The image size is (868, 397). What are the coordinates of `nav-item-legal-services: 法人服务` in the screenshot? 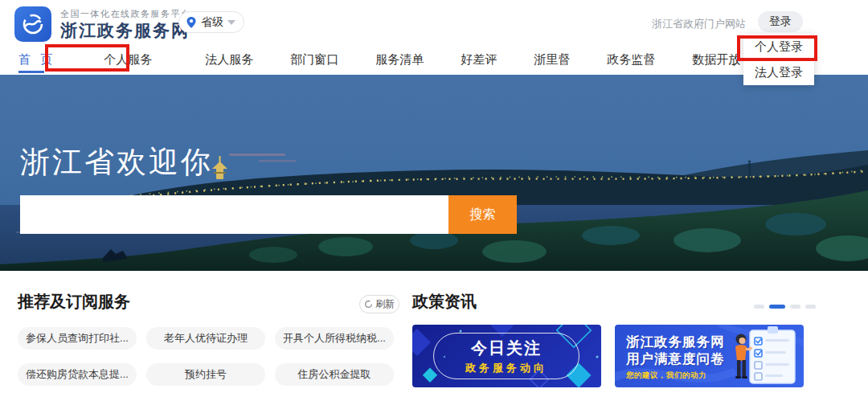 It's located at (229, 59).